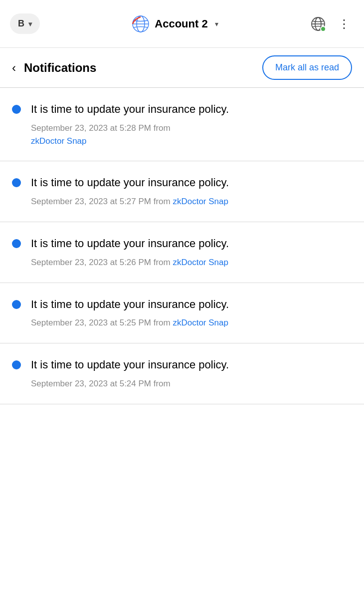  Describe the element at coordinates (101, 128) in the screenshot. I see `notification-timestamp: September 23, 2023 at 5:28 PM from` at that location.